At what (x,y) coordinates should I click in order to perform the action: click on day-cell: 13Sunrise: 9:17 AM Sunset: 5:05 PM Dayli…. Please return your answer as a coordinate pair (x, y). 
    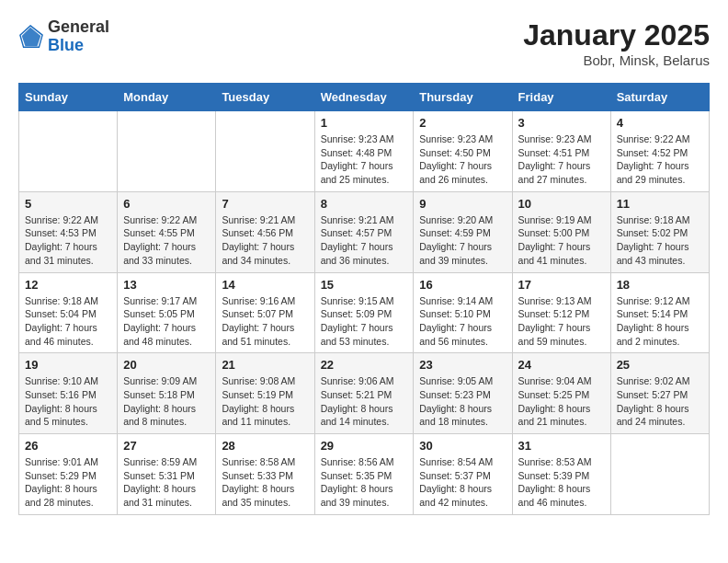
    Looking at the image, I should click on (167, 313).